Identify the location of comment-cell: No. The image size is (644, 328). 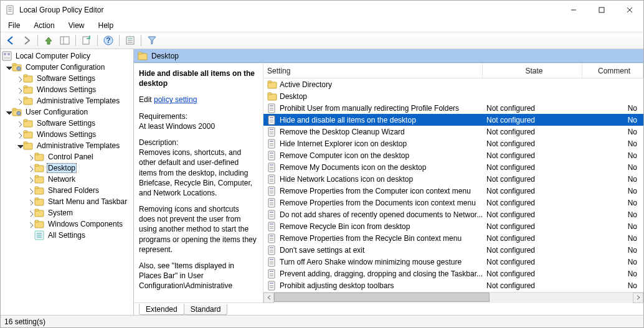
(613, 215).